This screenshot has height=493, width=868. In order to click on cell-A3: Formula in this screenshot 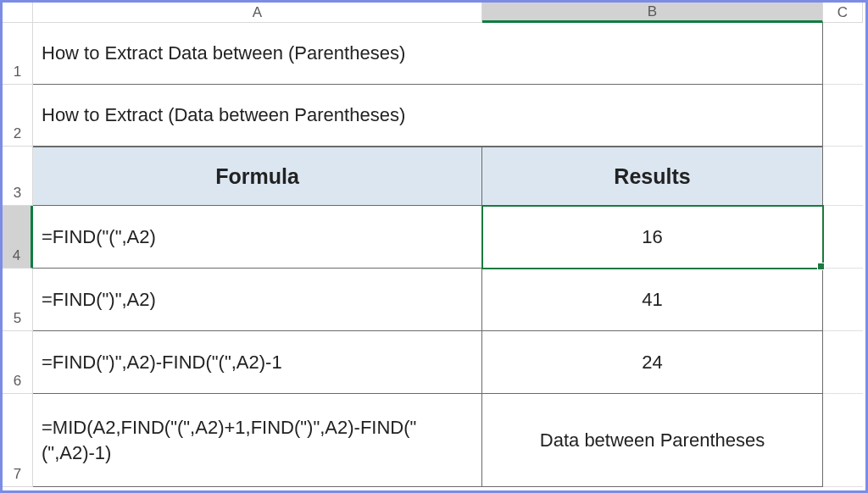, I will do `click(258, 176)`.